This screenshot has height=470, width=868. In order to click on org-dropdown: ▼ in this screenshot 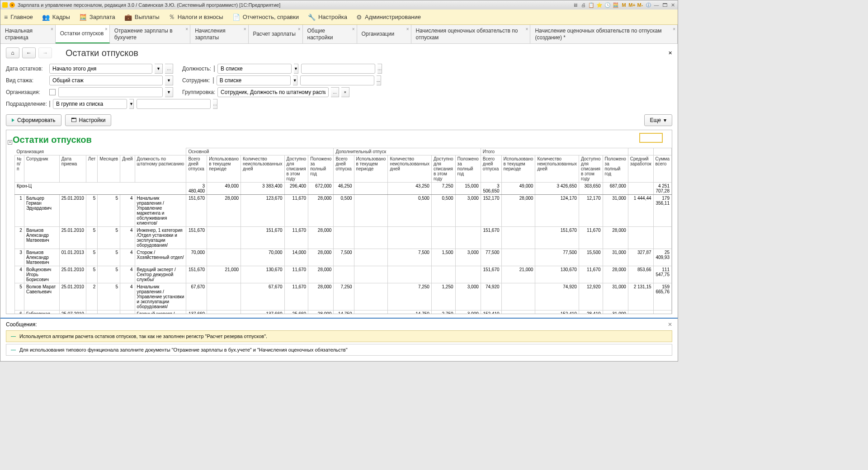, I will do `click(169, 92)`.